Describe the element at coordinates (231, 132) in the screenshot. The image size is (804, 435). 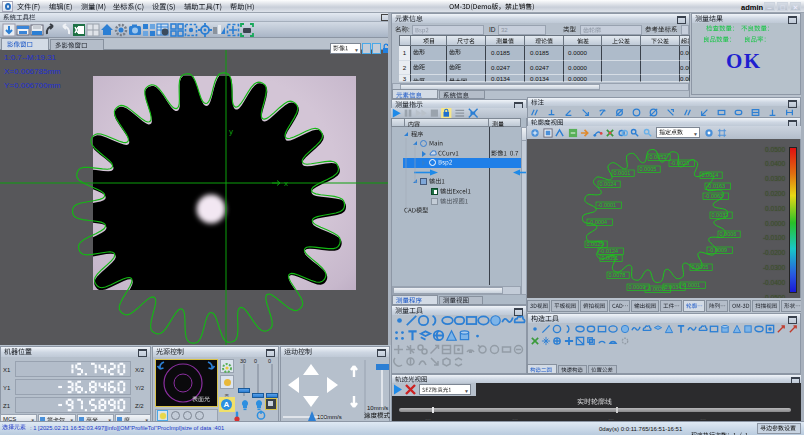
I see `svg-text: y` at that location.